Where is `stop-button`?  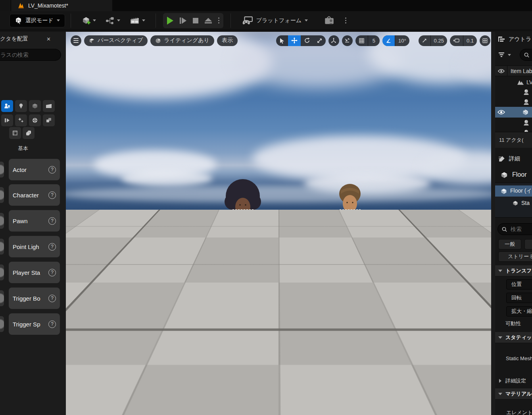
stop-button is located at coordinates (196, 21).